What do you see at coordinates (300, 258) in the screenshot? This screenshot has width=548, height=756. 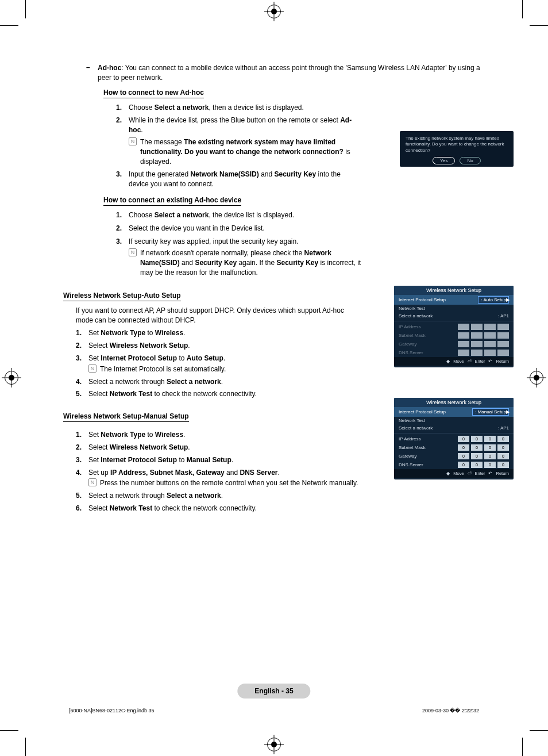 I see `step-item: 3. If security key was applied, input th…` at bounding box center [300, 258].